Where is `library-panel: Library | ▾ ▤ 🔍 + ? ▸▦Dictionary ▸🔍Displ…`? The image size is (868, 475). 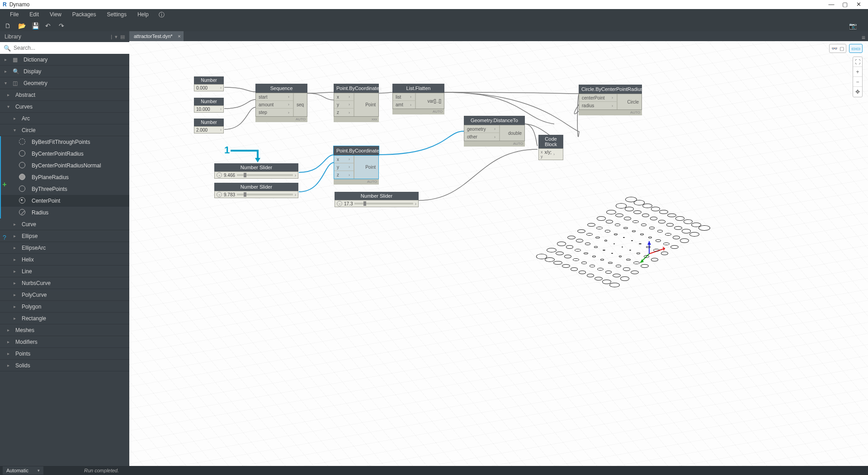
library-panel: Library | ▾ ▤ 🔍 + ? ▸▦Dictionary ▸🔍Displ… is located at coordinates (65, 249).